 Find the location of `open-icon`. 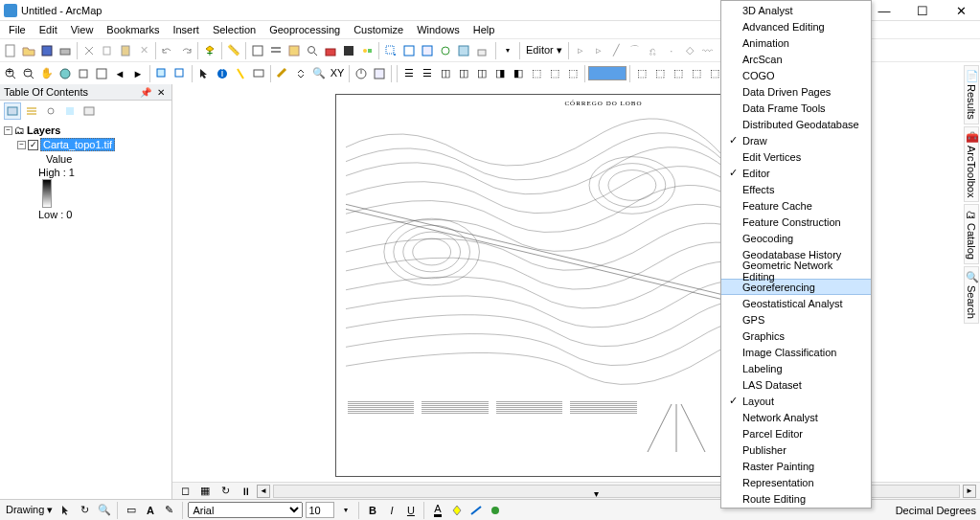

open-icon is located at coordinates (29, 51).